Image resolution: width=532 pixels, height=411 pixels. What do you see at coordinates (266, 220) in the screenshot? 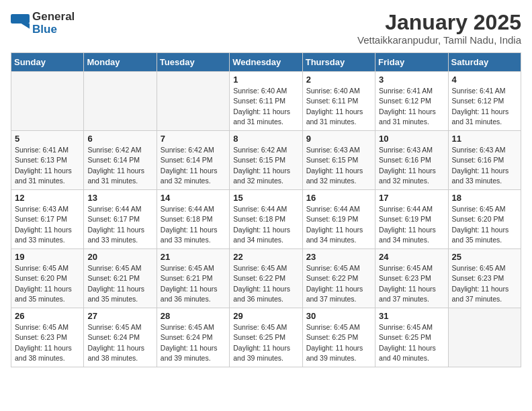
I see `calendar-week-3: 12Sunrise: 6:43 AM Sunset: 6:17 PM Dayli…` at bounding box center [266, 220].